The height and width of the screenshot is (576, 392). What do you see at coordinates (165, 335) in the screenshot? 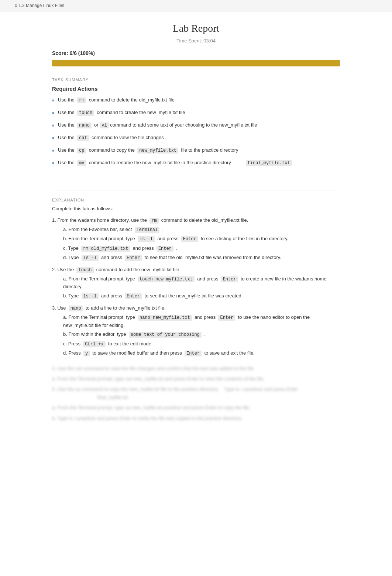
I see `code-some-text: some text of your choosing` at bounding box center [165, 335].